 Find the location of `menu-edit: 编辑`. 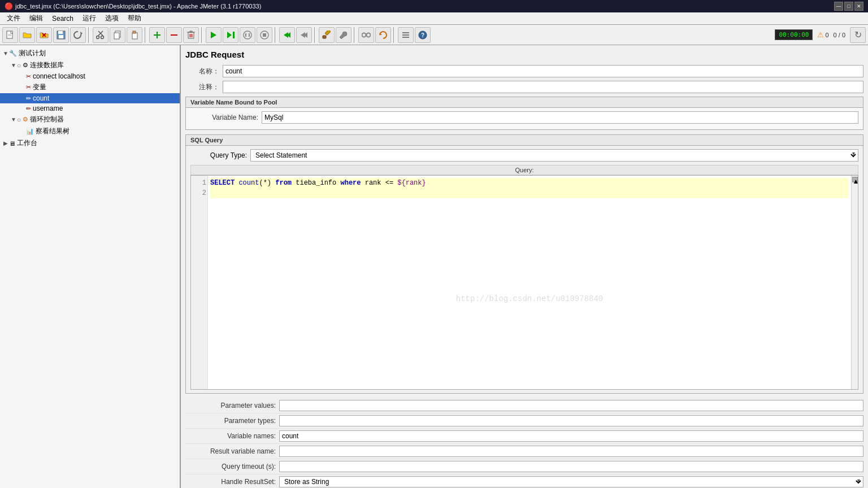

menu-edit: 编辑 is located at coordinates (36, 18).